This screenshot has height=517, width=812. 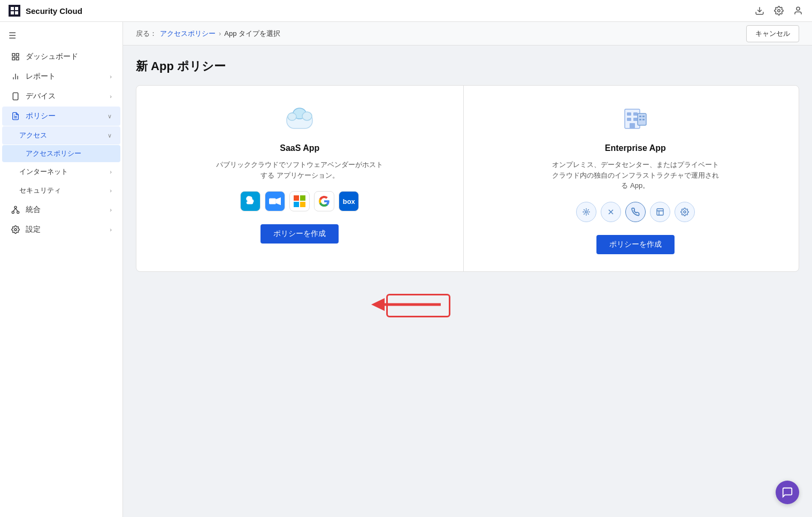 What do you see at coordinates (635, 245) in the screenshot?
I see `enterprise-create-policy-button: ポリシーを作成` at bounding box center [635, 245].